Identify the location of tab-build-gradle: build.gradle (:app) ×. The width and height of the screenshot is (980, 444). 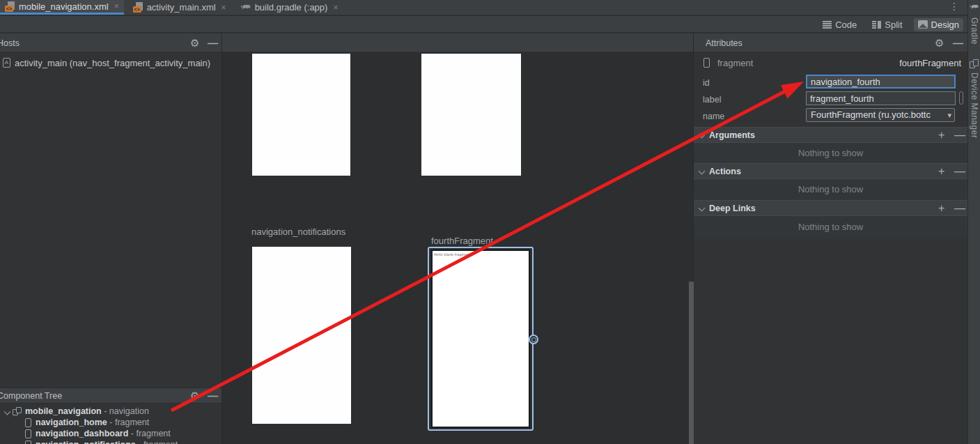
(290, 7).